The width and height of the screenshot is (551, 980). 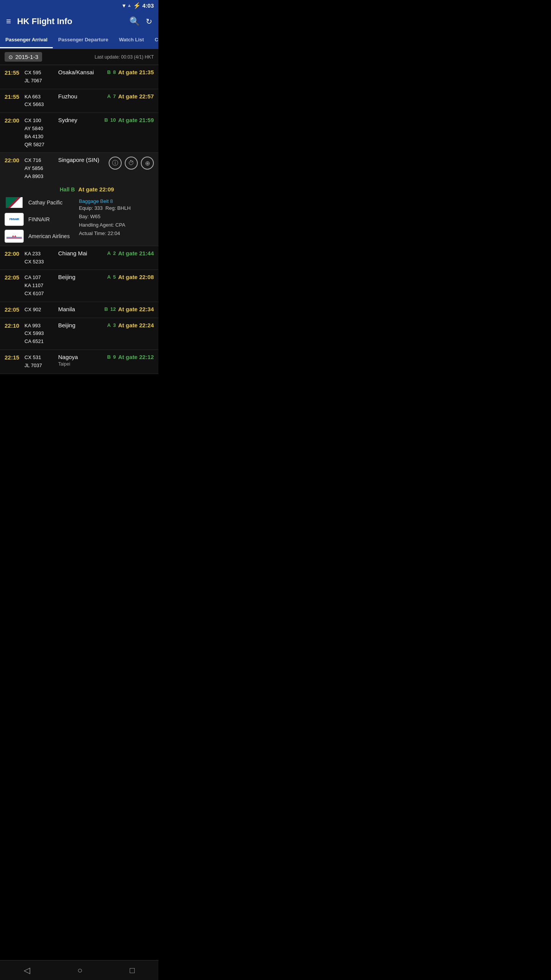 I want to click on flight-time: 22:10, so click(x=13, y=326).